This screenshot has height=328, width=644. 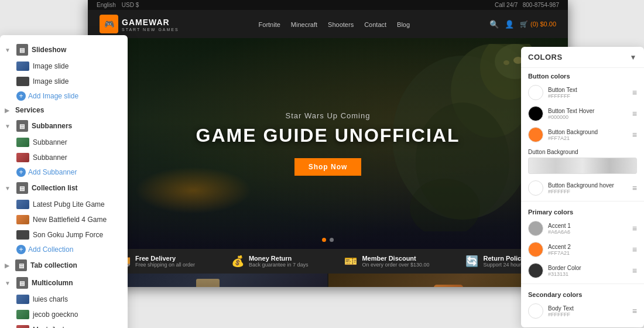 I want to click on image-slide-label-1: Image slide, so click(x=50, y=66).